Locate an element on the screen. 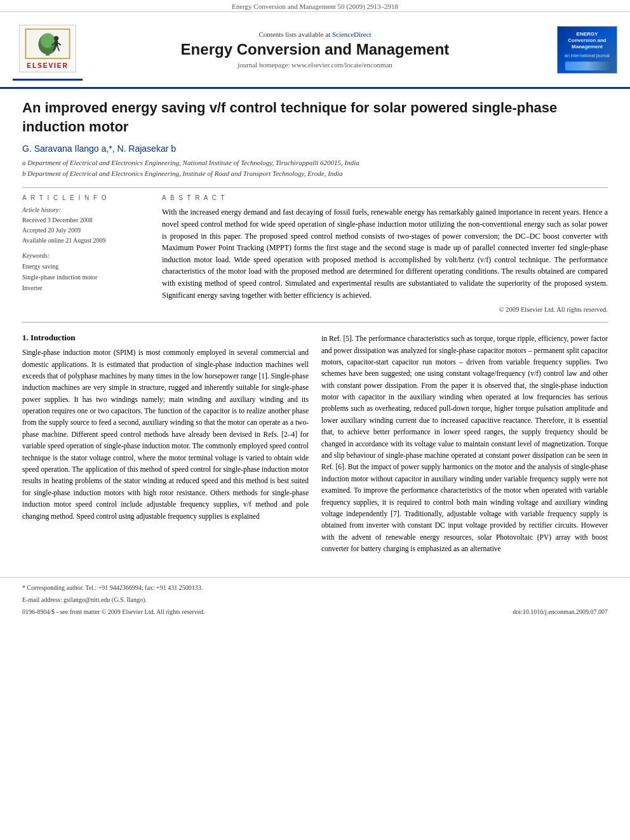 The width and height of the screenshot is (630, 840). header-divider is located at coordinates (315, 188).